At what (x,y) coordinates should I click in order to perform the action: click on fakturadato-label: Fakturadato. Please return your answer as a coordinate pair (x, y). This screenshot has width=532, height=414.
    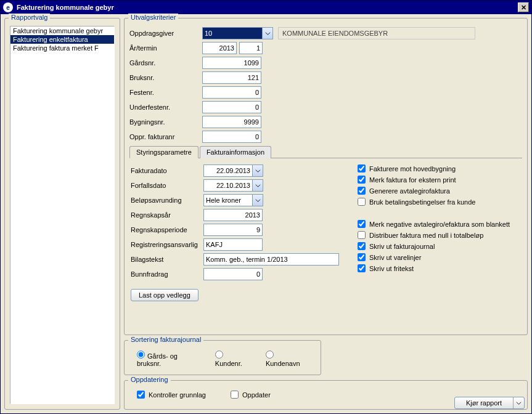
    Looking at the image, I should click on (167, 171).